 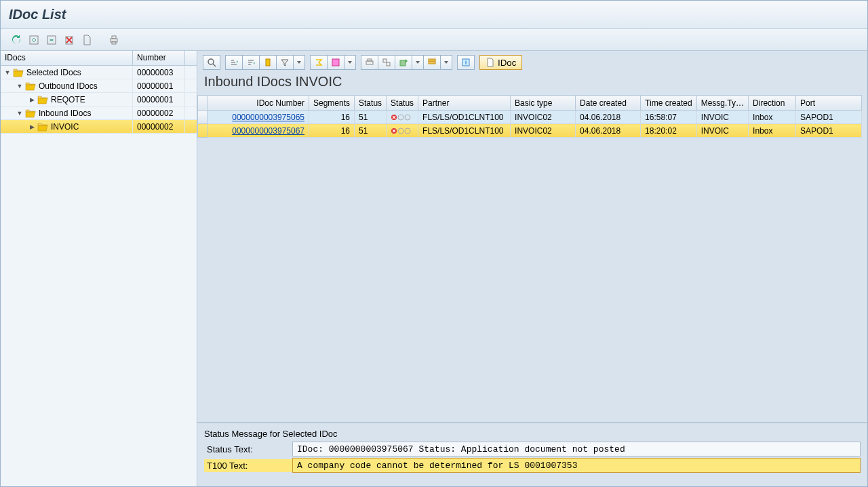 What do you see at coordinates (432, 62) in the screenshot?
I see `layout-button` at bounding box center [432, 62].